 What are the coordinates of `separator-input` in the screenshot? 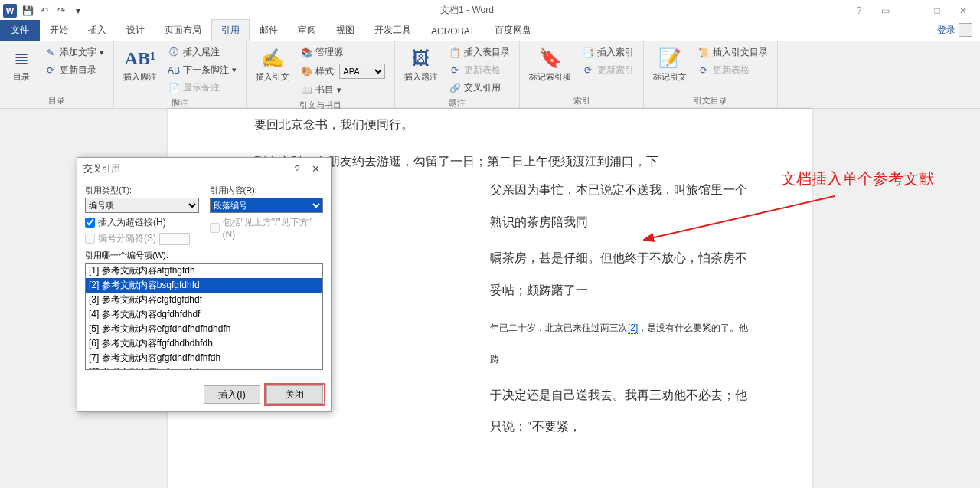 It's located at (175, 239).